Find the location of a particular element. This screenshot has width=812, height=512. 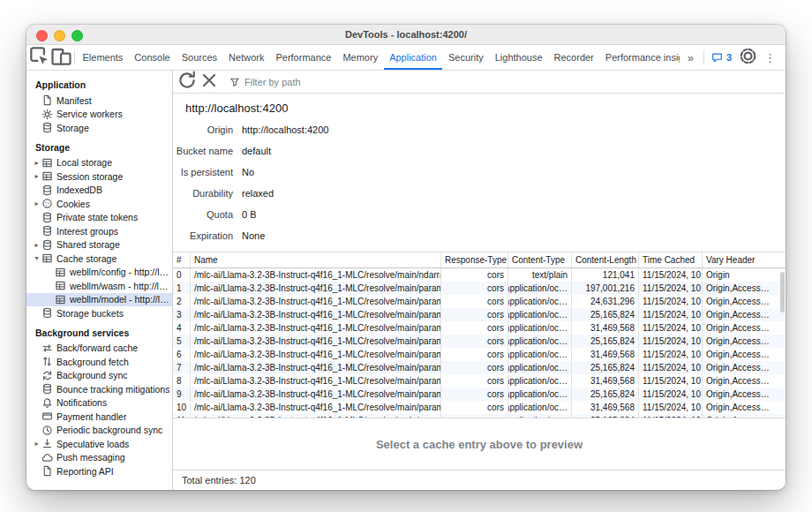

cache-entry-row: 6/mlc-ai/Llama-3.2-3B-Instruct-q4f16_1-M… is located at coordinates (479, 355).